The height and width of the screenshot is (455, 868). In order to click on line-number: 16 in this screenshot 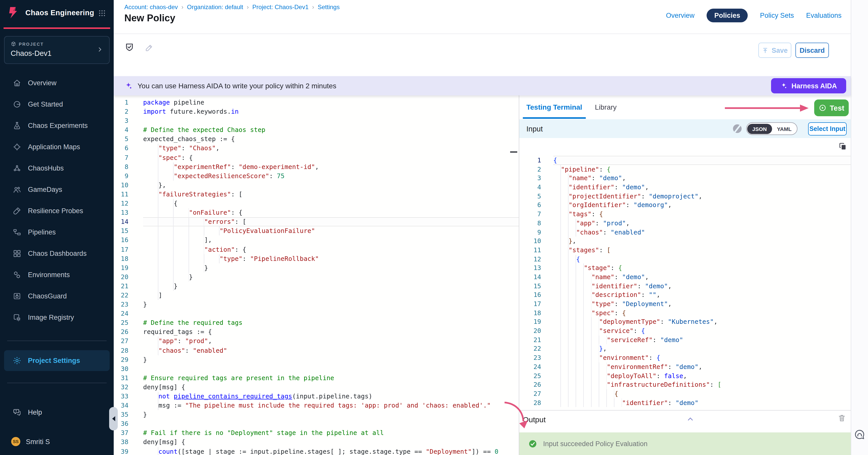, I will do `click(121, 240)`.